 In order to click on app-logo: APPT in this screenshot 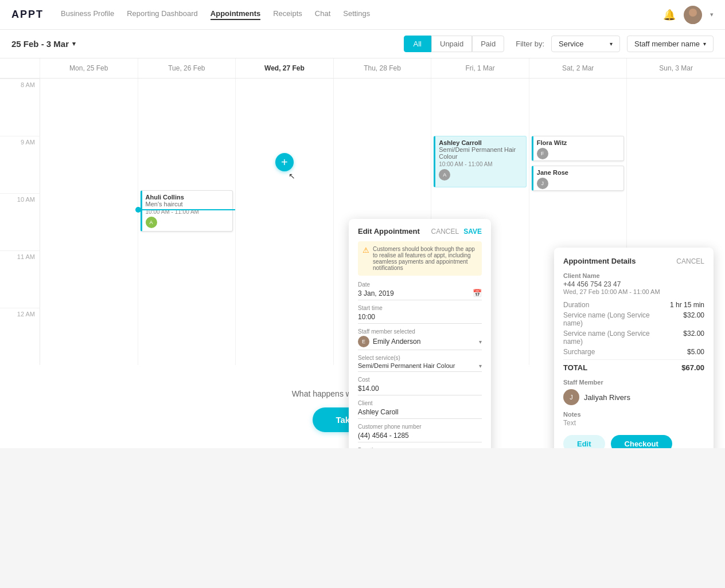, I will do `click(28, 15)`.